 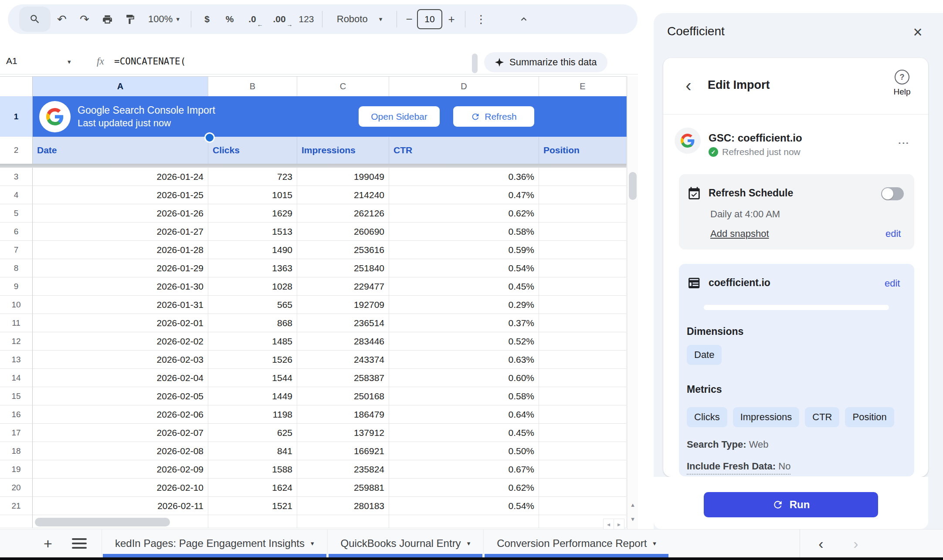 What do you see at coordinates (17, 268) in the screenshot?
I see `row-header-8: 8` at bounding box center [17, 268].